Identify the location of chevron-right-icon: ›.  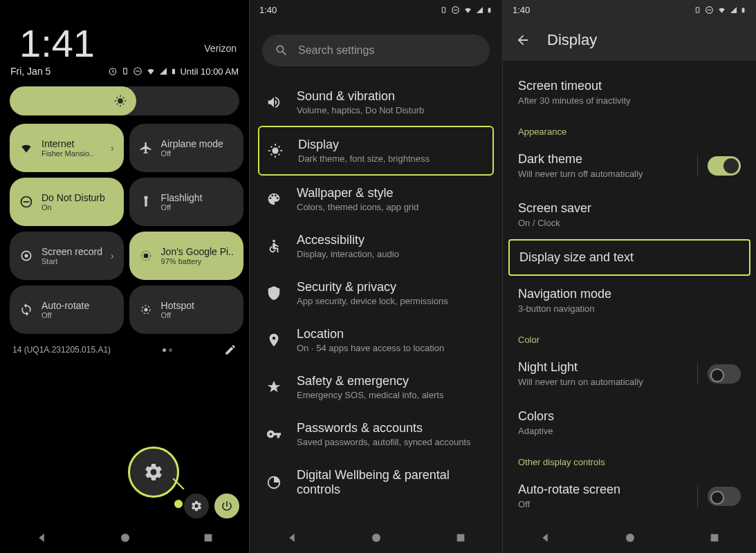
(112, 148).